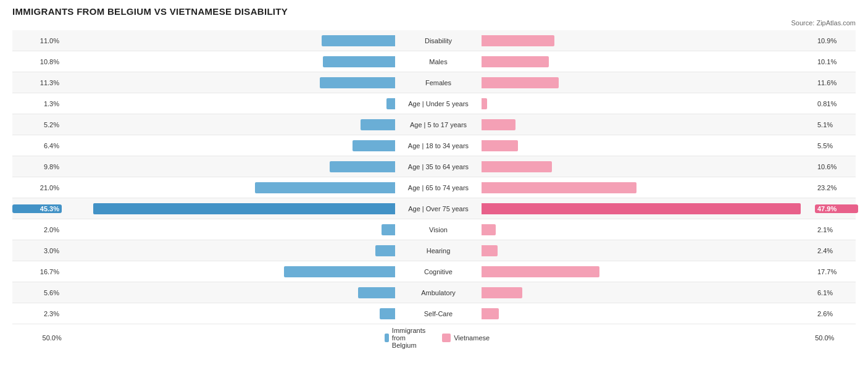 This screenshot has width=868, height=378. Describe the element at coordinates (434, 62) in the screenshot. I see `table-row: 10.8% Males 10.1%` at that location.